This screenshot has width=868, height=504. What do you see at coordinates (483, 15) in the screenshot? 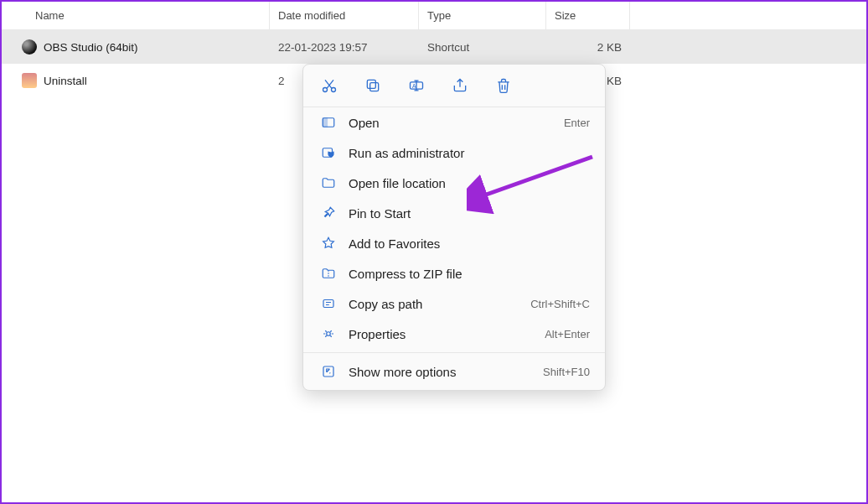
I see `column-header-type: Type` at bounding box center [483, 15].